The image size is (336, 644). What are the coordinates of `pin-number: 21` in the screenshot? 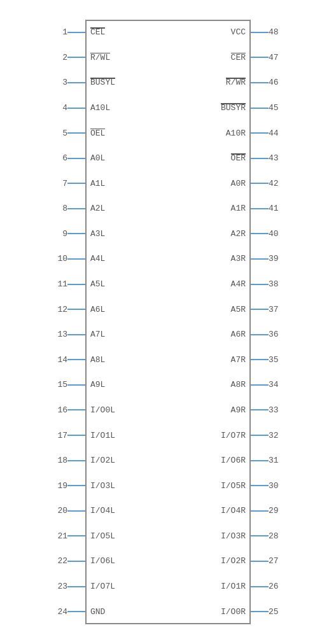 It's located at (60, 536).